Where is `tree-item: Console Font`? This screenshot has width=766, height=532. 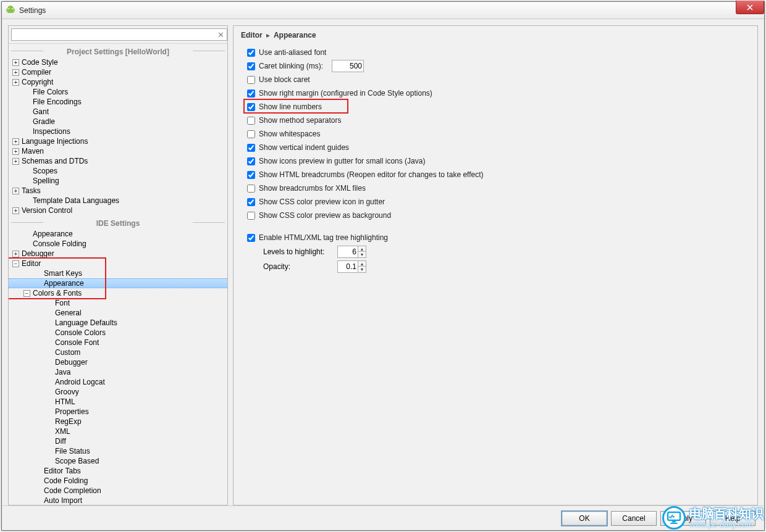
tree-item: Console Font is located at coordinates (118, 343).